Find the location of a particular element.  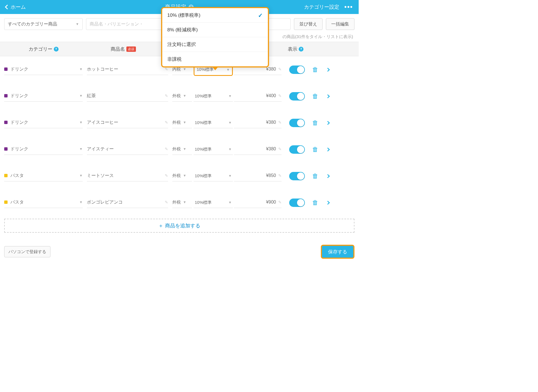

name-cell: ボンゴレビアンコ✎ is located at coordinates (127, 203).